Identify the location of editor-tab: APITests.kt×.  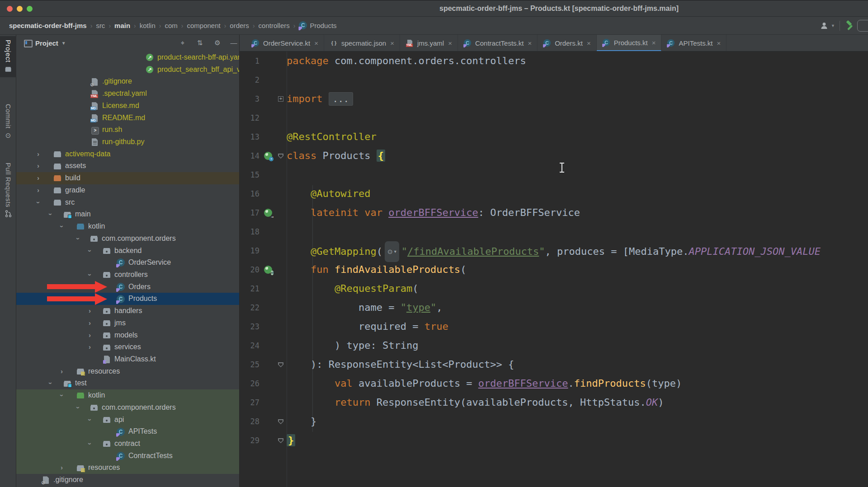
(694, 43).